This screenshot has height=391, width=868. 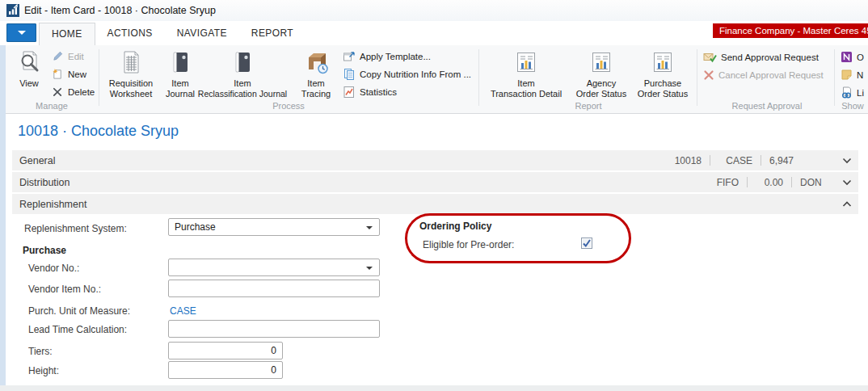 I want to click on view-button: View, so click(x=29, y=68).